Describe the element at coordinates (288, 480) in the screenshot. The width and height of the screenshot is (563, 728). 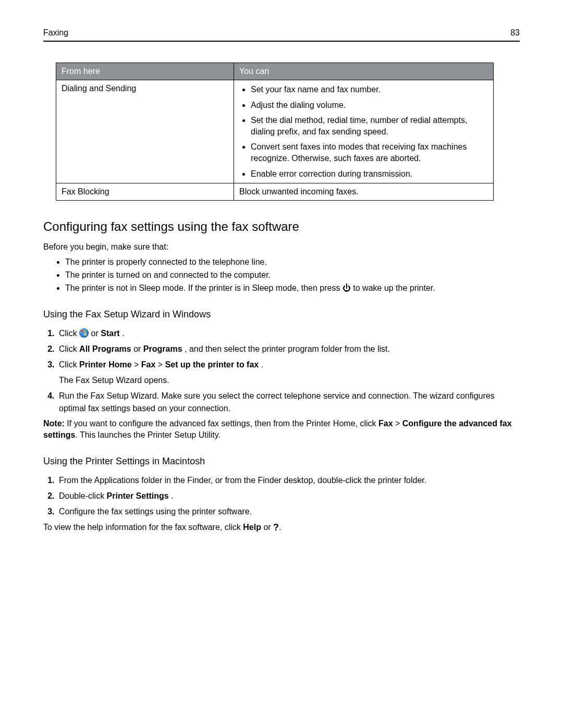
I see `step-1: From the Applications folder in the Find…` at that location.